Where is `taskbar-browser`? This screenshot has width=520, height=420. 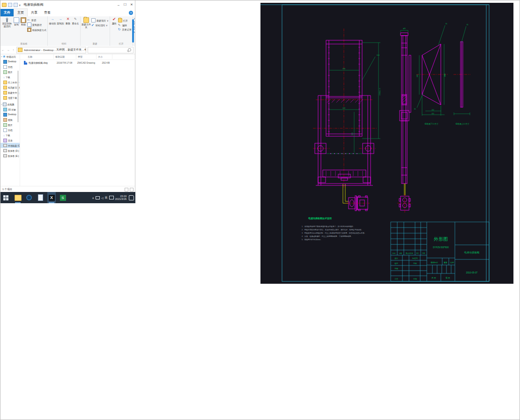 taskbar-browser is located at coordinates (29, 198).